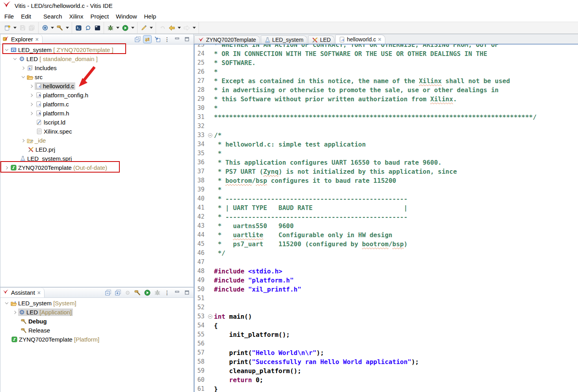  What do you see at coordinates (386, 154) in the screenshot?
I see `code-line-35: 35 *` at bounding box center [386, 154].